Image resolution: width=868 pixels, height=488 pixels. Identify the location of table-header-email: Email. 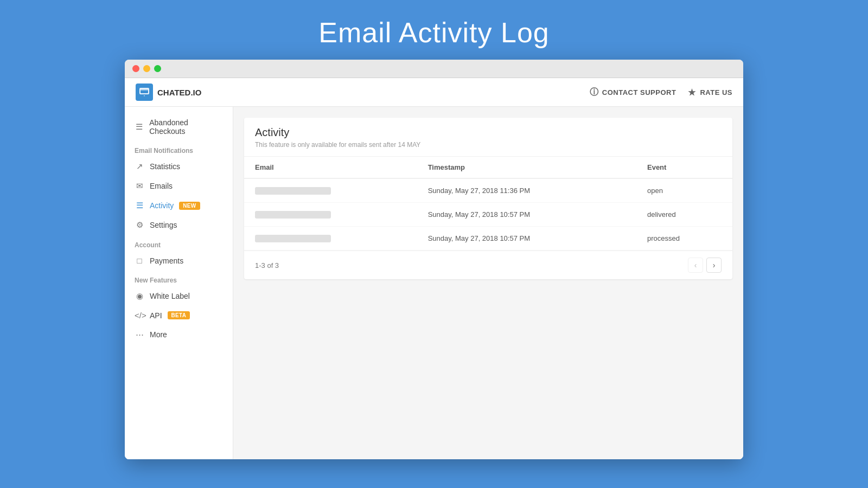
(331, 168).